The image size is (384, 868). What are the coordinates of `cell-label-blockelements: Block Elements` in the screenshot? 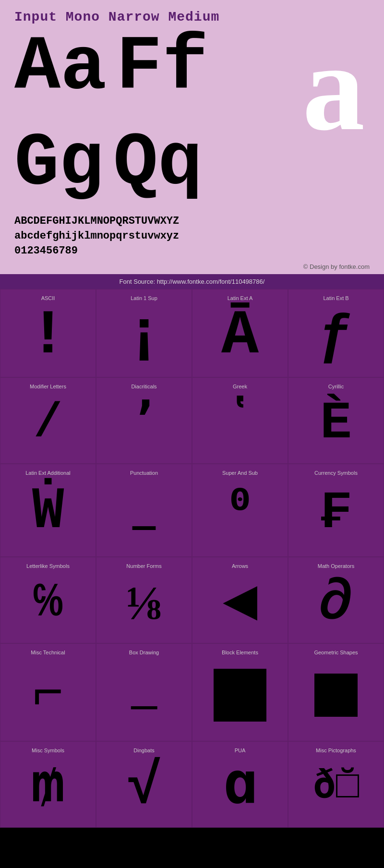 It's located at (240, 652).